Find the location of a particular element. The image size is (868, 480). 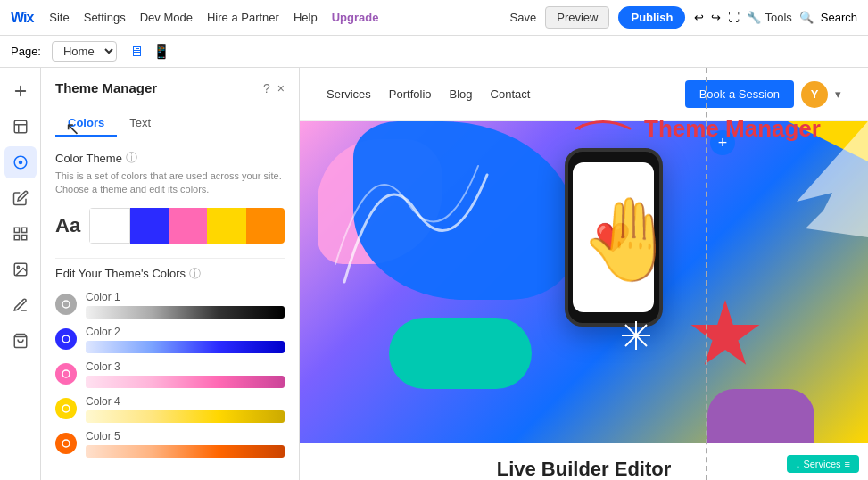

color-5-label: Color 5 is located at coordinates (186, 436).